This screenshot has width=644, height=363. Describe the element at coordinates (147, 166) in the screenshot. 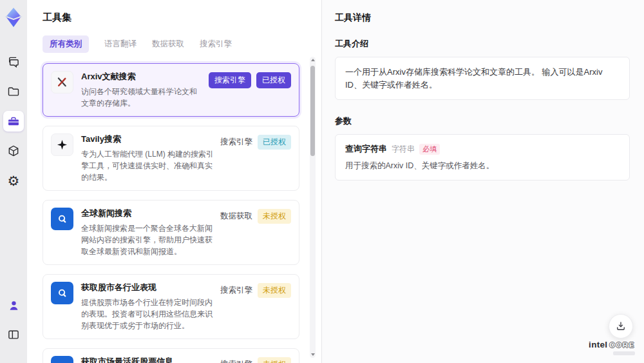

I see `tool-description: 专为人工智能代理 (LLM) 构建的搜索引擎工具，可快速提供实时、准确和真实的结…` at that location.